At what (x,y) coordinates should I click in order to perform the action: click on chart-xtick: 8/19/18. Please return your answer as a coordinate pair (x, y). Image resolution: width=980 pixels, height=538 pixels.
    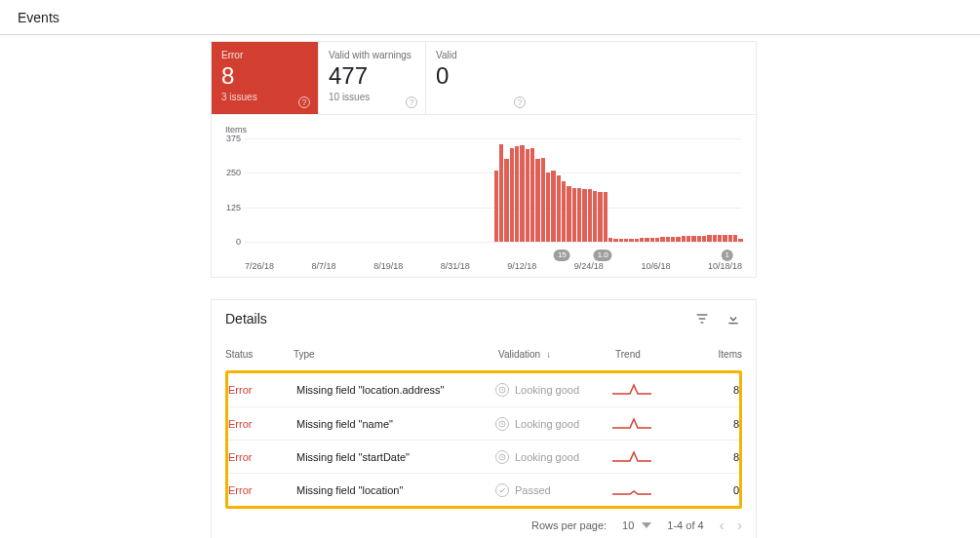
    Looking at the image, I should click on (388, 266).